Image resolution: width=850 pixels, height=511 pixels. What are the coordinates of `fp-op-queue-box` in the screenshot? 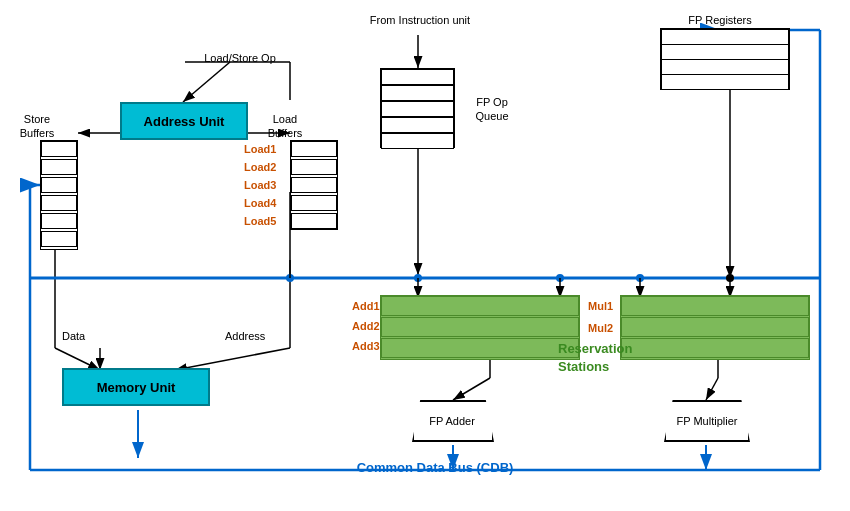 It's located at (418, 108).